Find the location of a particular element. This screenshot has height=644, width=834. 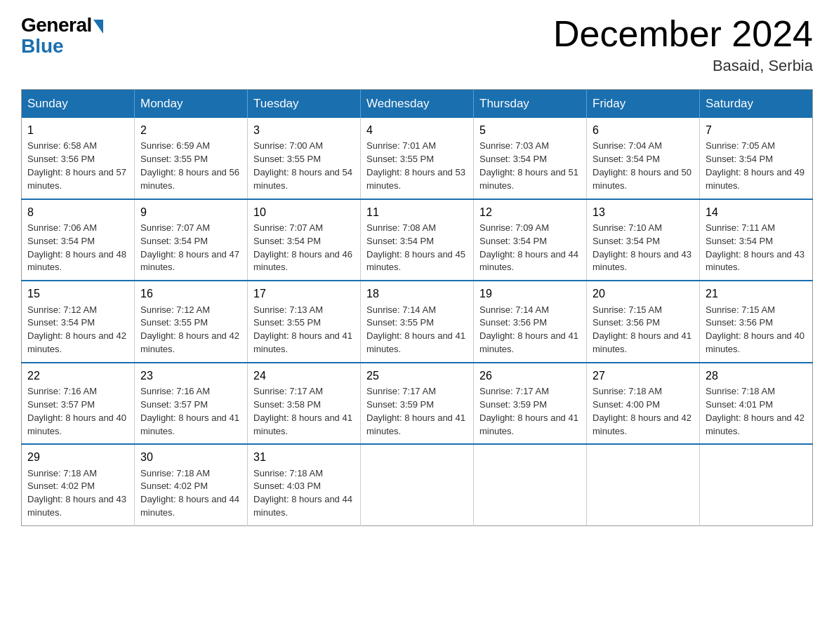

title-block: December 2024 Basaid, Serbia is located at coordinates (683, 45).